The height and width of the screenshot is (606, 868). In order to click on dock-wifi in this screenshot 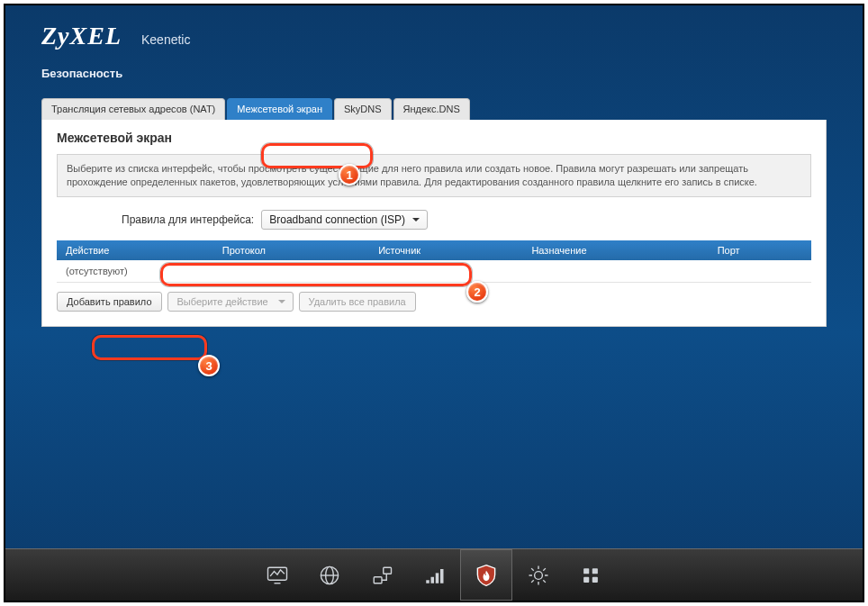, I will do `click(434, 574)`.